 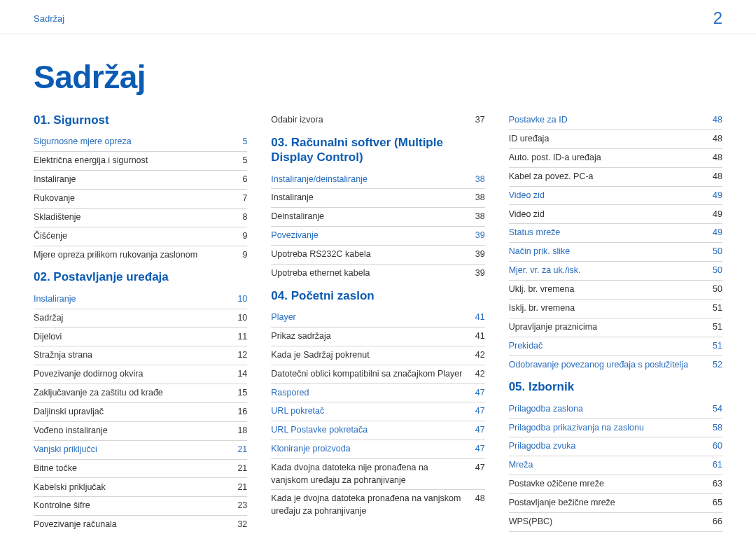 I want to click on toc-entry: Sadržaj10, so click(x=140, y=318).